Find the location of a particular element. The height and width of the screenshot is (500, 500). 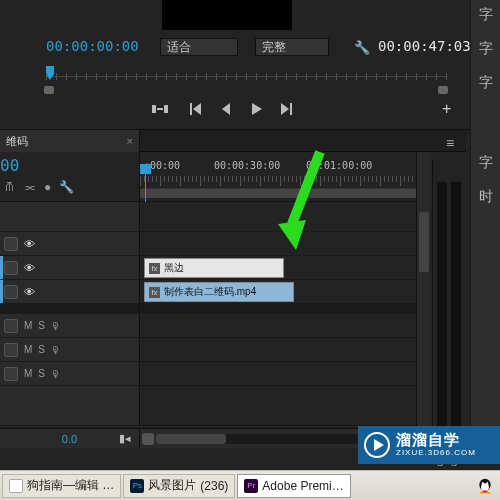

scrub-handle-left is located at coordinates (49, 90).